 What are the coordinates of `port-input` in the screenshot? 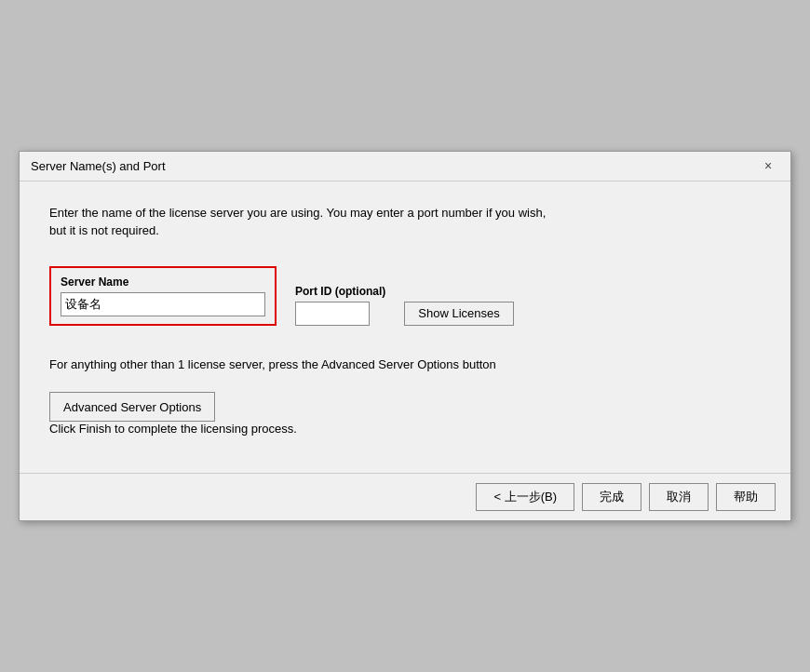 It's located at (332, 314).